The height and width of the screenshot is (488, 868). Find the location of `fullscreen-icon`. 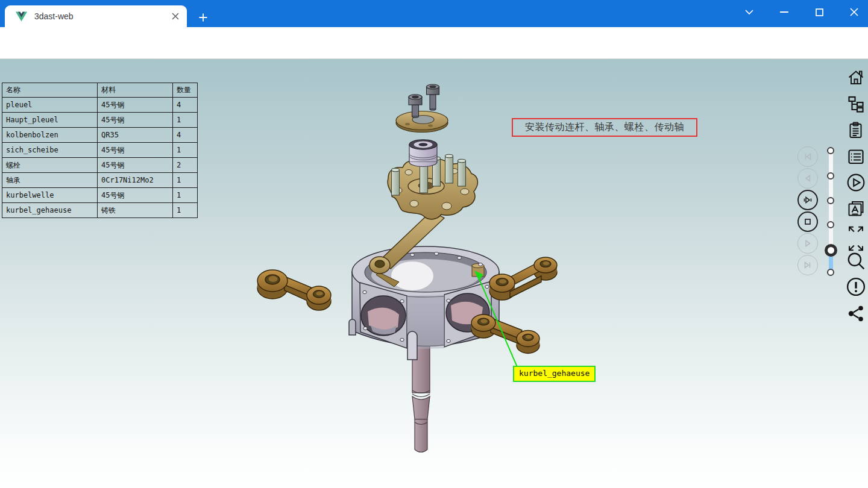

fullscreen-icon is located at coordinates (856, 239).